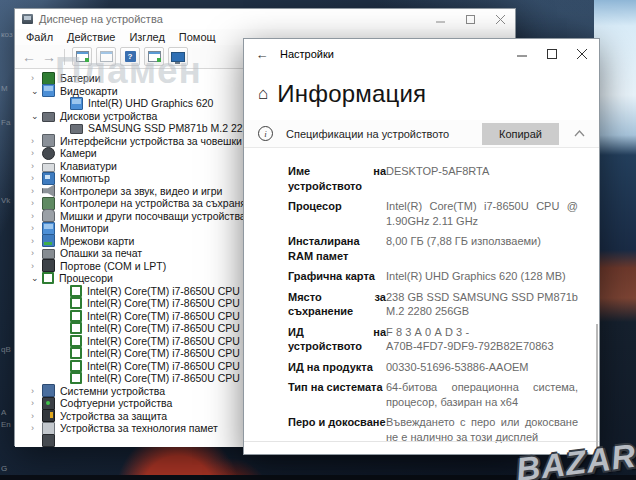  I want to click on menu-view: Изглед, so click(146, 37).